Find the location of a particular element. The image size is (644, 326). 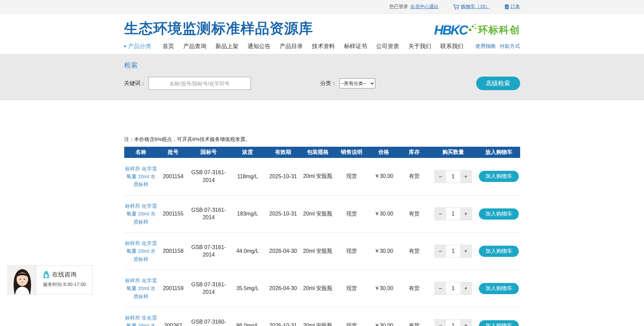

nav-item-product-query: 产品查询 is located at coordinates (195, 46).